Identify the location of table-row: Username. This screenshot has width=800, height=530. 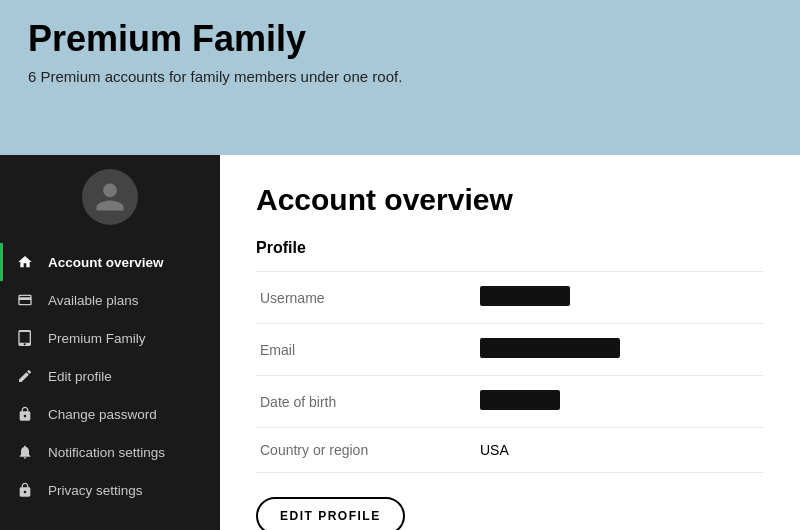
(510, 298).